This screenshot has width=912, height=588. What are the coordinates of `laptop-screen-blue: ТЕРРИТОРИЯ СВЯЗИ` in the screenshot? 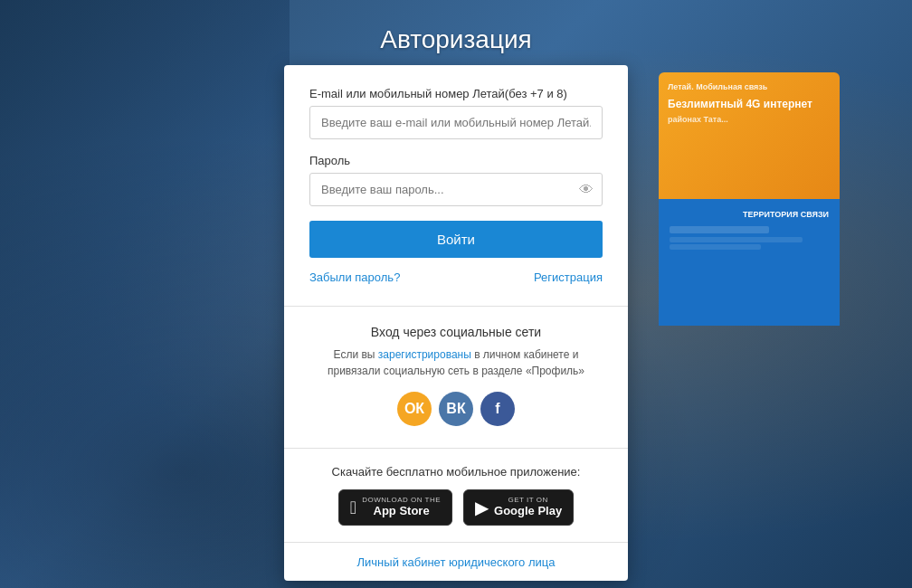 It's located at (749, 262).